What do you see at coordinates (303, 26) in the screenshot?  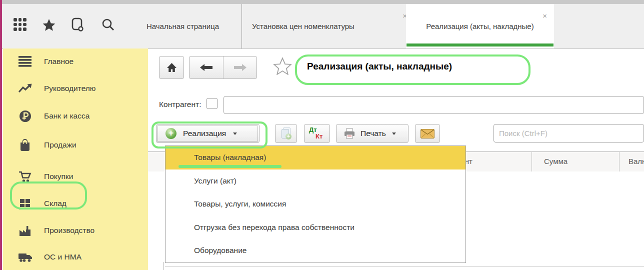 I see `tab-label: Установка цен номенклатуры` at bounding box center [303, 26].